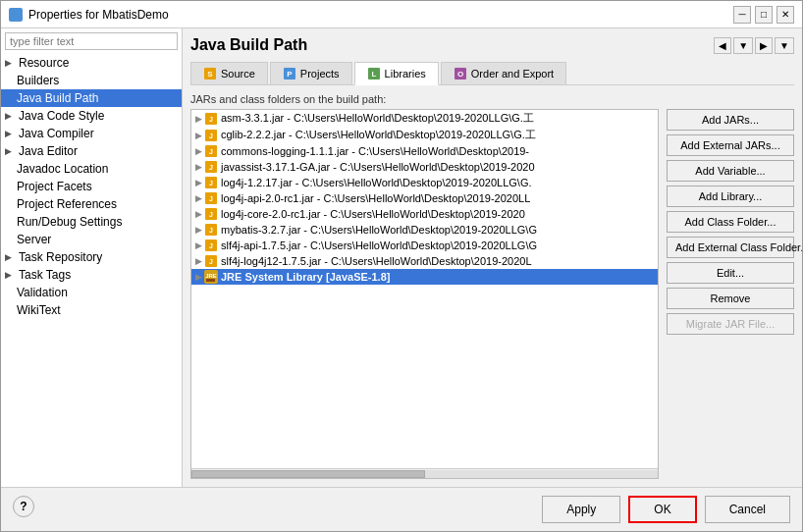 This screenshot has width=803, height=532. What do you see at coordinates (424, 135) in the screenshot?
I see `jar-list-item: ▶ J cglib-2.2.2.jar - C:\Users\HelloWorl…` at bounding box center [424, 135].